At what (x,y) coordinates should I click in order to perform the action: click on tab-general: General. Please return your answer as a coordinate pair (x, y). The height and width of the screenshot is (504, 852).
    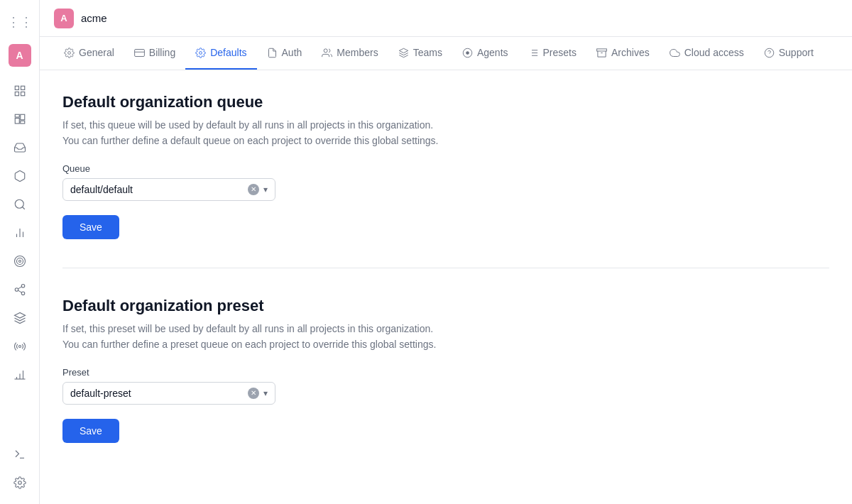
    Looking at the image, I should click on (89, 53).